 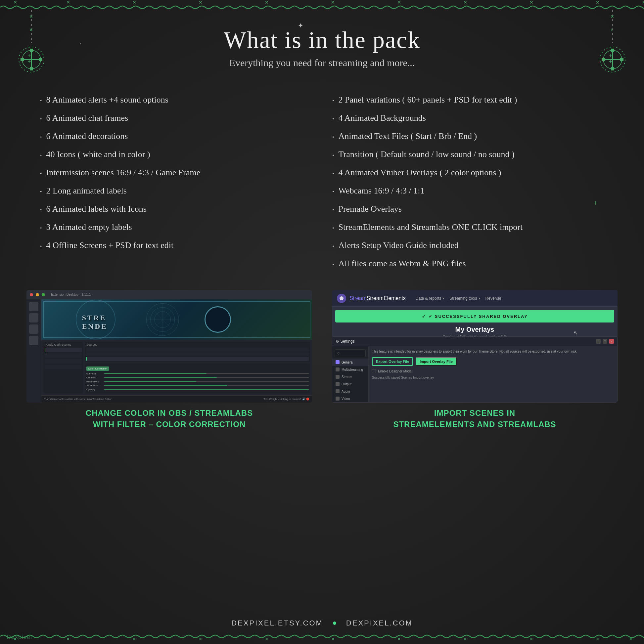 I want to click on se-overlay-buttons: Export Overlay File Import Overlay File, so click(x=493, y=361).